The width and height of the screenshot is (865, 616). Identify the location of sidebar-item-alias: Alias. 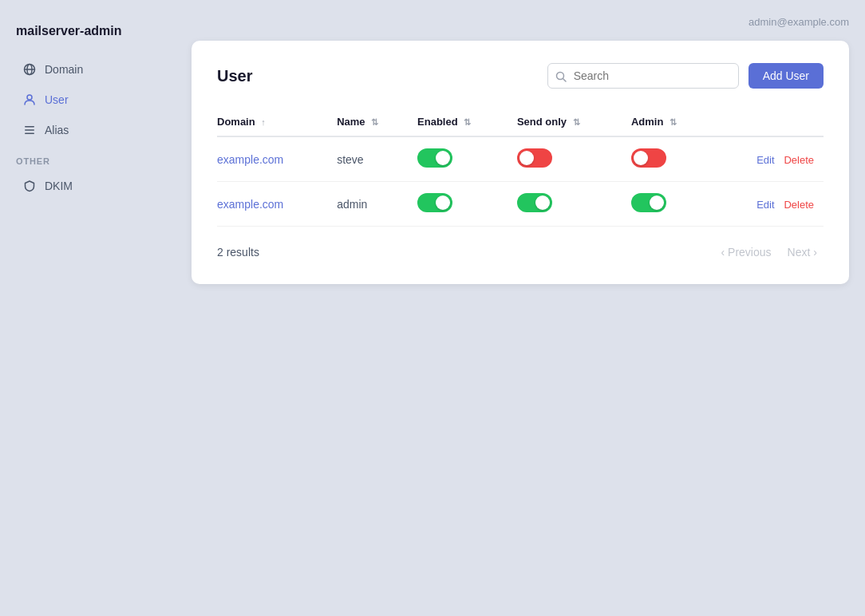
(88, 130).